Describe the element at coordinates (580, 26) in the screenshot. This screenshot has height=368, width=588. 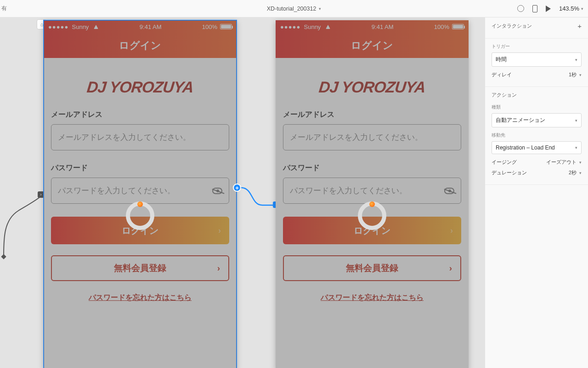
I see `add-interaction-button: +` at that location.